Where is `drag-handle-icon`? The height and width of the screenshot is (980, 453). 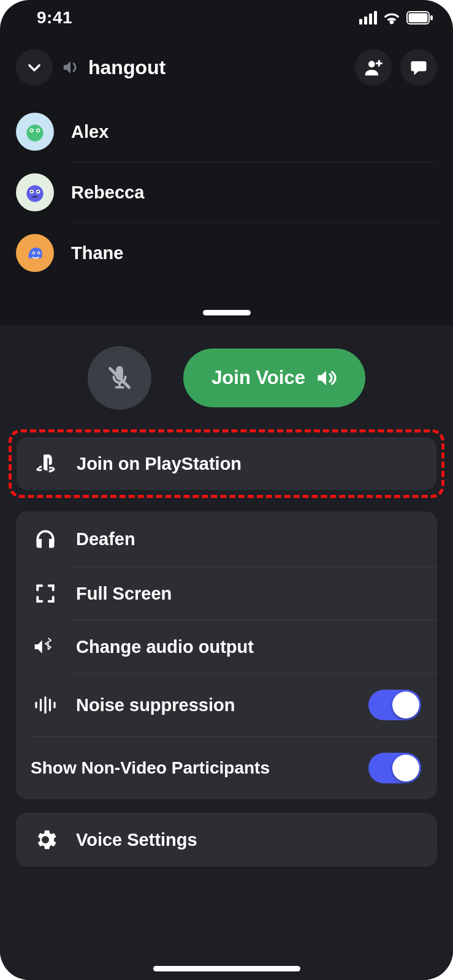
drag-handle-icon is located at coordinates (227, 312).